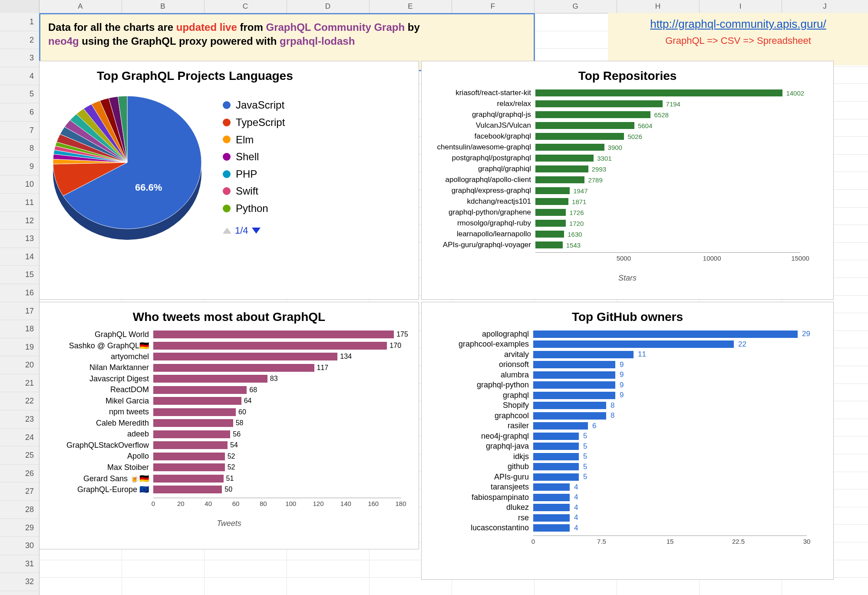 The image size is (868, 595). Describe the element at coordinates (229, 467) in the screenshot. I see `bar-row: Max Stoiber52` at that location.